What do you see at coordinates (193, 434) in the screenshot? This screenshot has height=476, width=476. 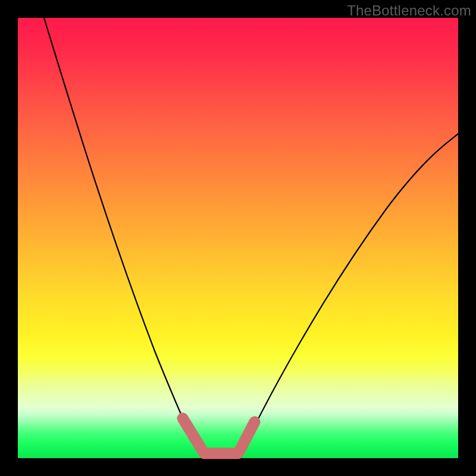 I see `marker-left` at bounding box center [193, 434].